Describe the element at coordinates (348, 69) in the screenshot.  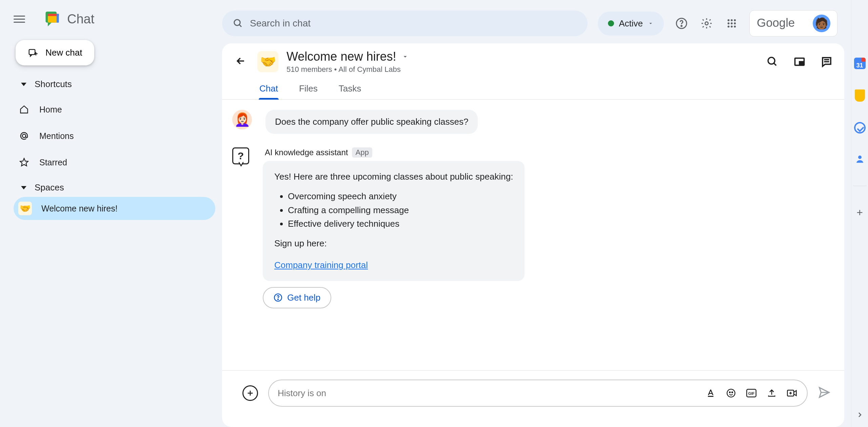
I see `room-subtitle: 510 members • All of Cymbal Labs` at that location.